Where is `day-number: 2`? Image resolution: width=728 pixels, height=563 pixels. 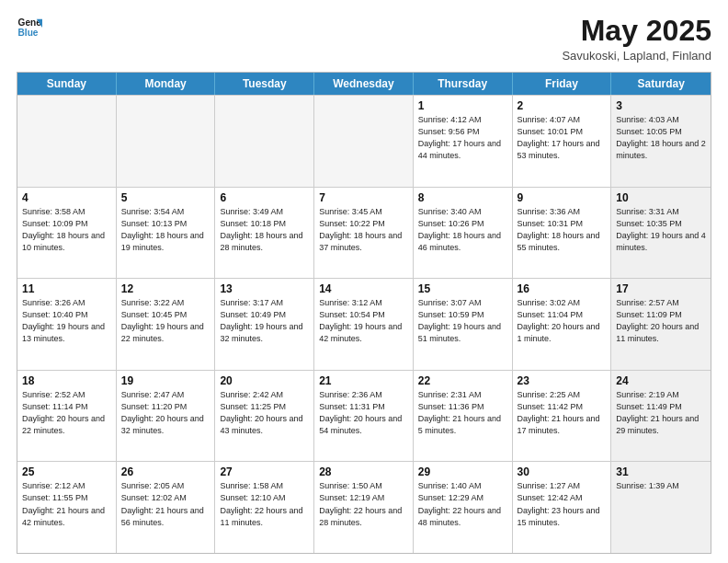 day-number: 2 is located at coordinates (563, 106).